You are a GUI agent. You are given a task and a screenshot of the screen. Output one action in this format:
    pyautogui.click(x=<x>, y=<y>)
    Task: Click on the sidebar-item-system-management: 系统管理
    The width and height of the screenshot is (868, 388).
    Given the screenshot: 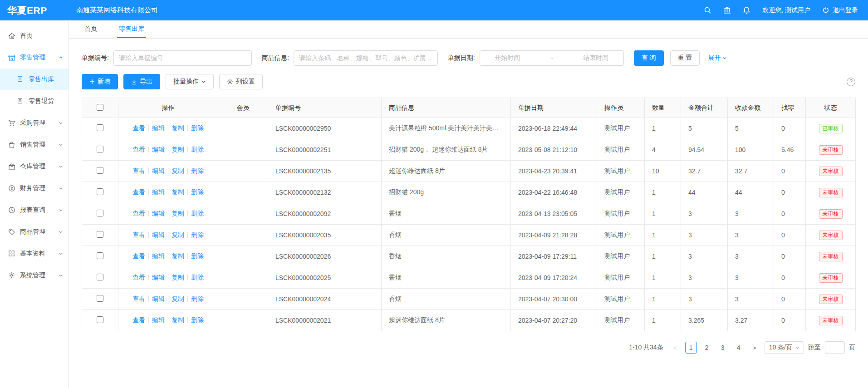 What is the action you would take?
    pyautogui.click(x=34, y=275)
    